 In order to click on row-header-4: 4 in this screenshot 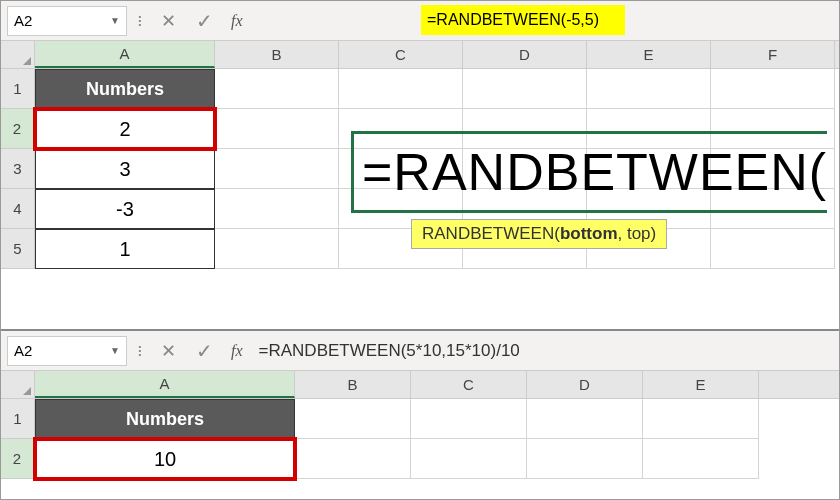, I will do `click(18, 209)`.